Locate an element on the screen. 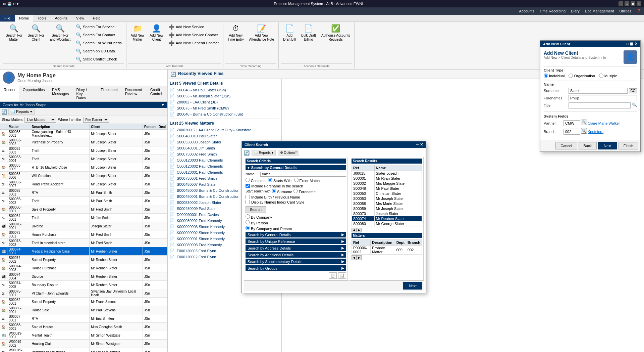 This screenshot has height=352, width=644. table-row: ⚖ S00053-0007 Road Traffic Accident Mr J… is located at coordinates (84, 184).